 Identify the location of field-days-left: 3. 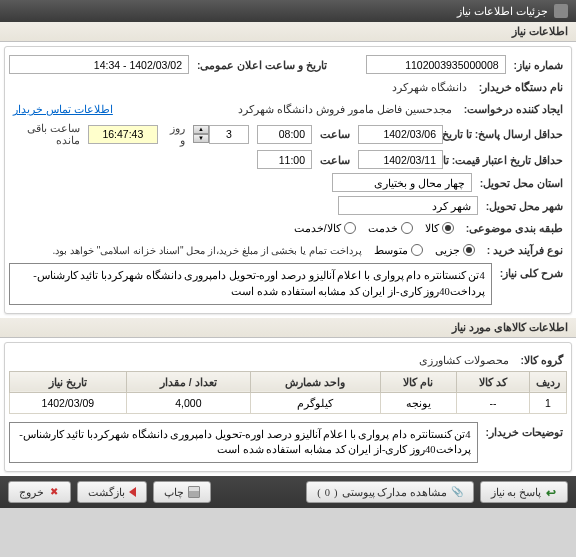
(229, 134).